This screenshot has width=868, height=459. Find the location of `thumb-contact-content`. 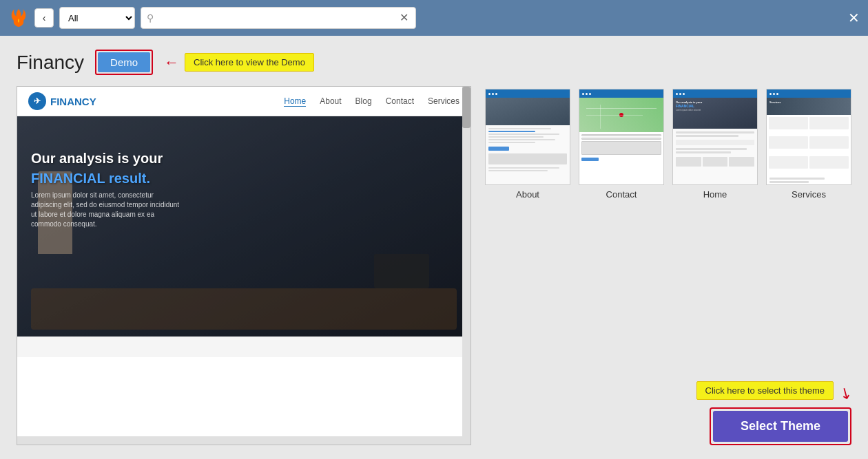

thumb-contact-content is located at coordinates (621, 137).